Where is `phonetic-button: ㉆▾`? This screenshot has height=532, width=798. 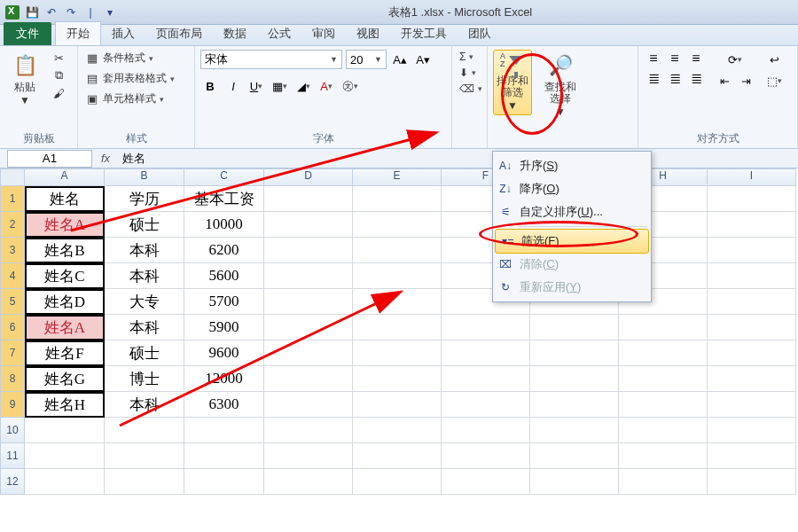 phonetic-button: ㉆▾ is located at coordinates (350, 86).